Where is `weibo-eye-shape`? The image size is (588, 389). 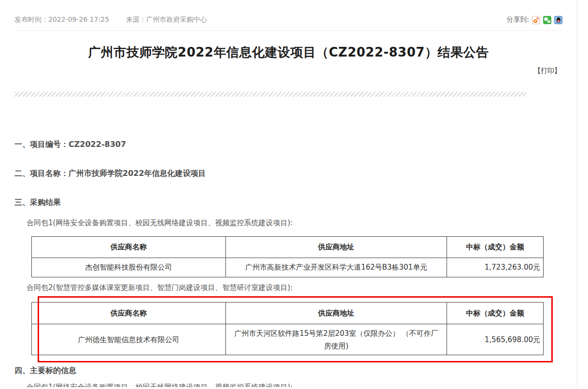 weibo-eye-shape is located at coordinates (535, 21).